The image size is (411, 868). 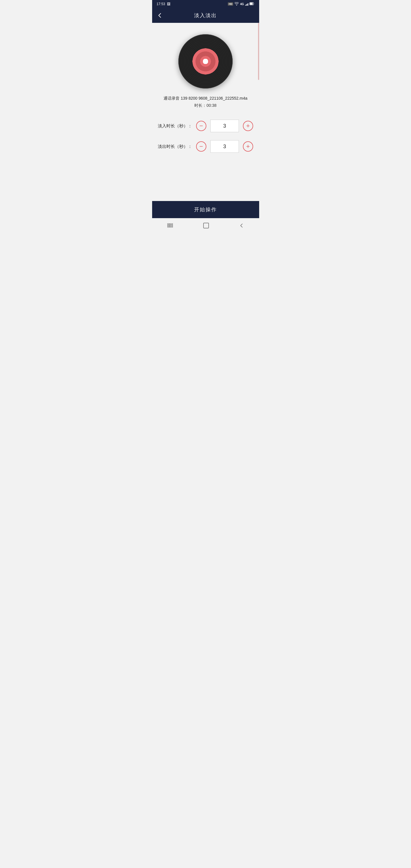 I want to click on status-bar-right: HD 4G, so click(x=241, y=4).